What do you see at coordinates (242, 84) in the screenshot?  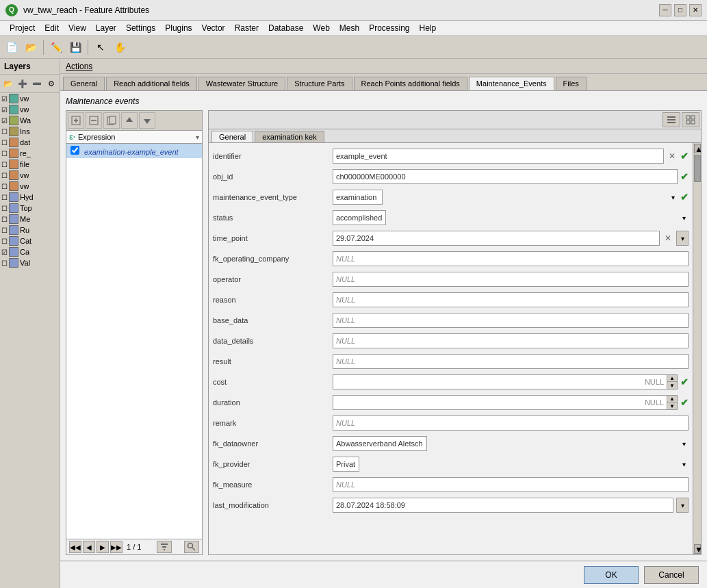 I see `tab-wastewater-structure: Wastewater Structure` at bounding box center [242, 84].